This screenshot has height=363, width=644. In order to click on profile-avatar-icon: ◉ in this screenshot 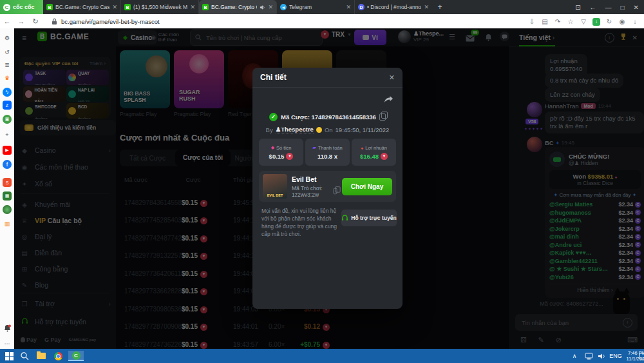, I will do `click(622, 22)`.